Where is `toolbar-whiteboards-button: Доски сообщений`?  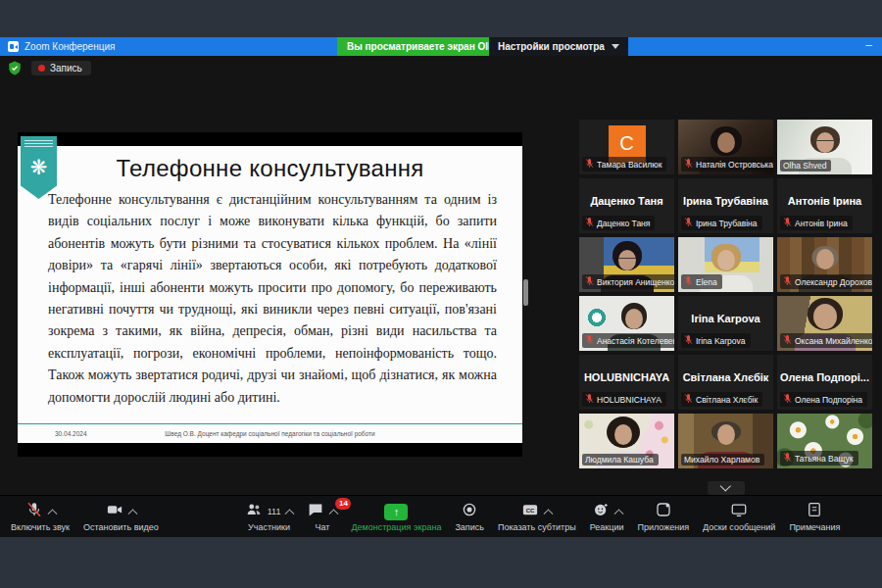 toolbar-whiteboards-button: Доски сообщений is located at coordinates (739, 516).